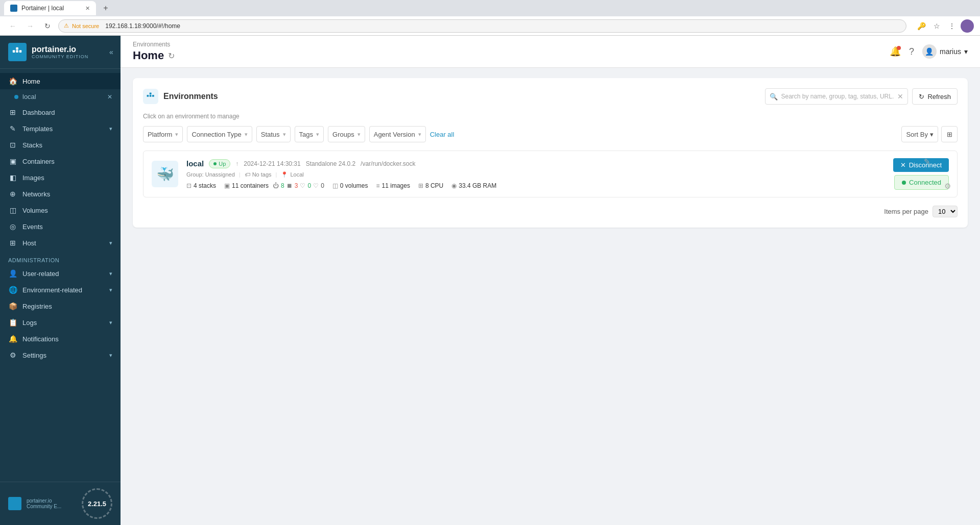  Describe the element at coordinates (921, 97) in the screenshot. I see `refresh-btn-icon: ↻` at that location.